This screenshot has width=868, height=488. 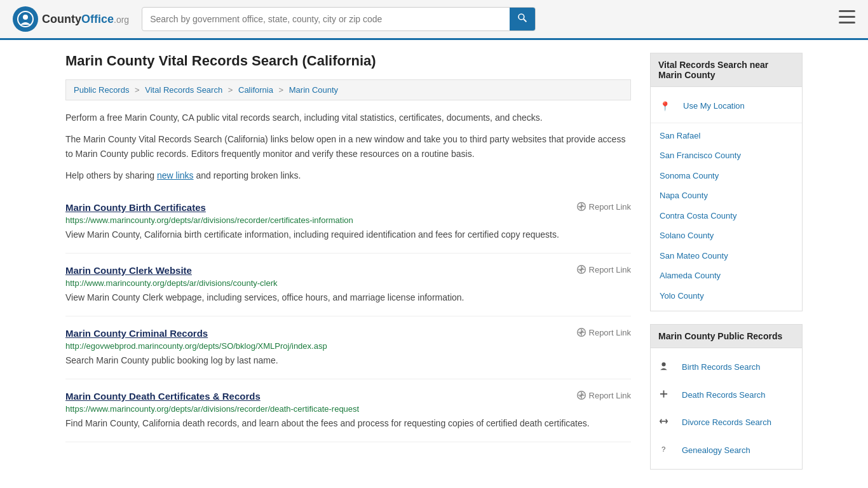 I want to click on public-record-item: Divorce Records Search, so click(x=726, y=423).